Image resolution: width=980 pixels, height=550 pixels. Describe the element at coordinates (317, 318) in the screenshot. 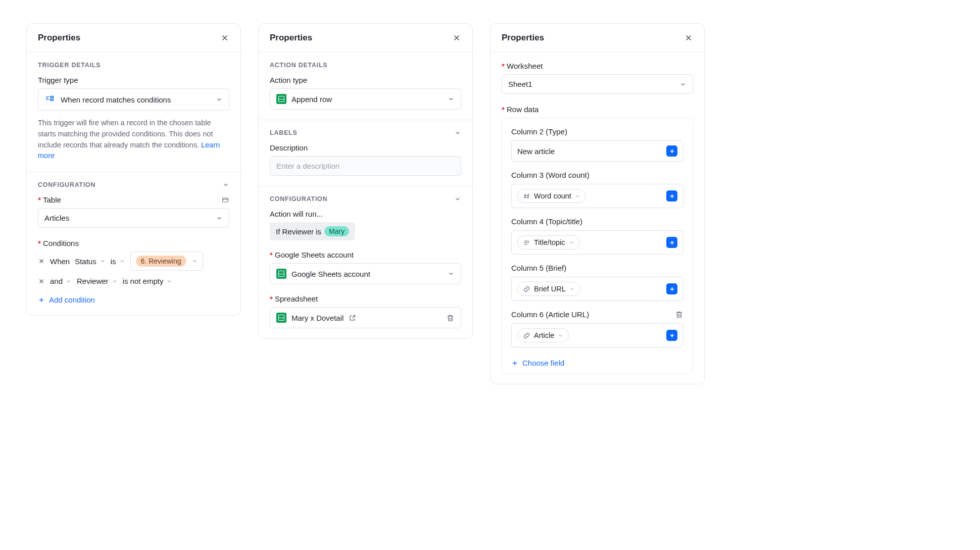

I see `spreadsheet-value: Mary x Dovetail` at that location.